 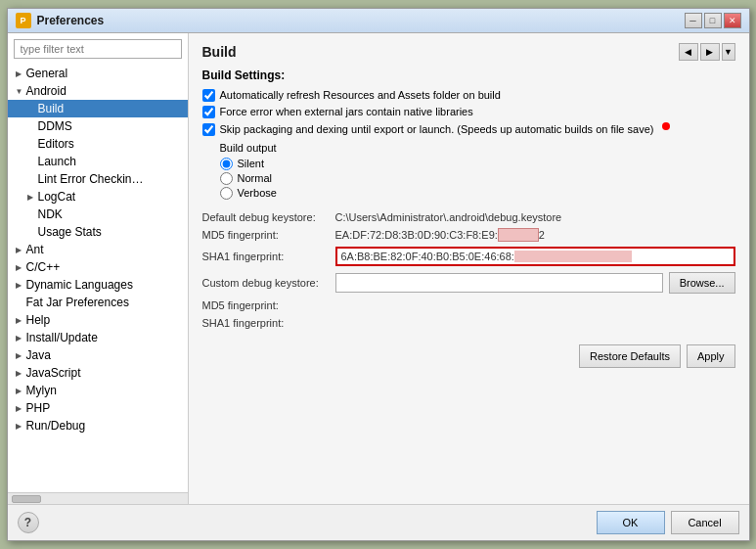 I want to click on nav-dropdown-button: ▼, so click(x=729, y=52).